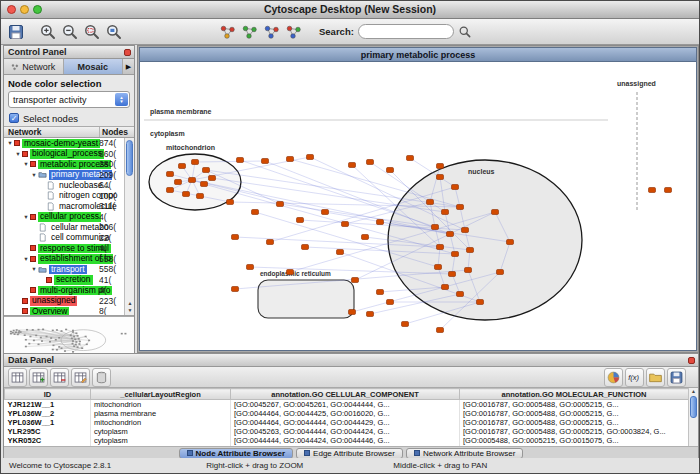  Describe the element at coordinates (350, 454) in the screenshot. I see `tab-edge-attribute-browser: Edge Attribute Browser` at that location.